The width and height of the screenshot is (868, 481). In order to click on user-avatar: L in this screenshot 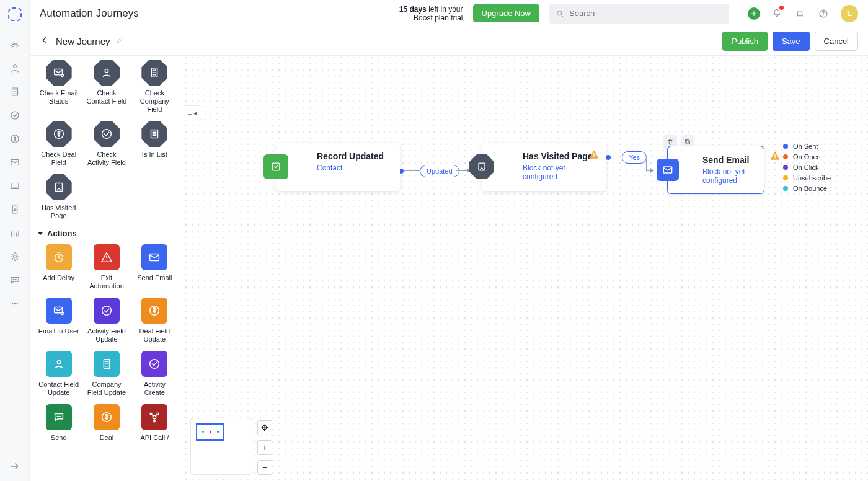, I will do `click(849, 14)`.